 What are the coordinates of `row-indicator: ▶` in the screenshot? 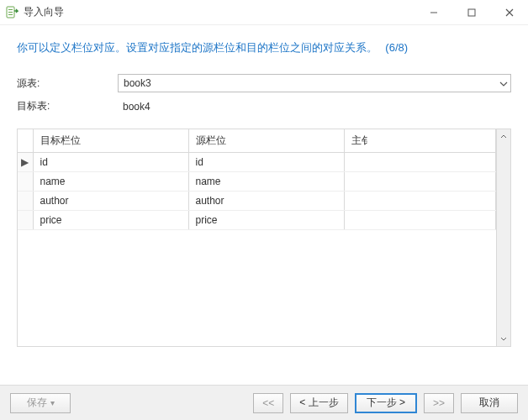 It's located at (25, 163).